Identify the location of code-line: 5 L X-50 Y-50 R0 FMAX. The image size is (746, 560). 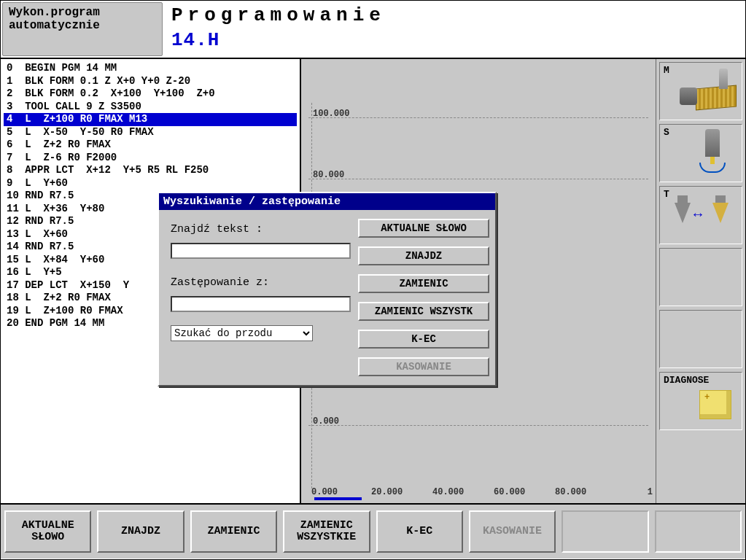
(150, 133).